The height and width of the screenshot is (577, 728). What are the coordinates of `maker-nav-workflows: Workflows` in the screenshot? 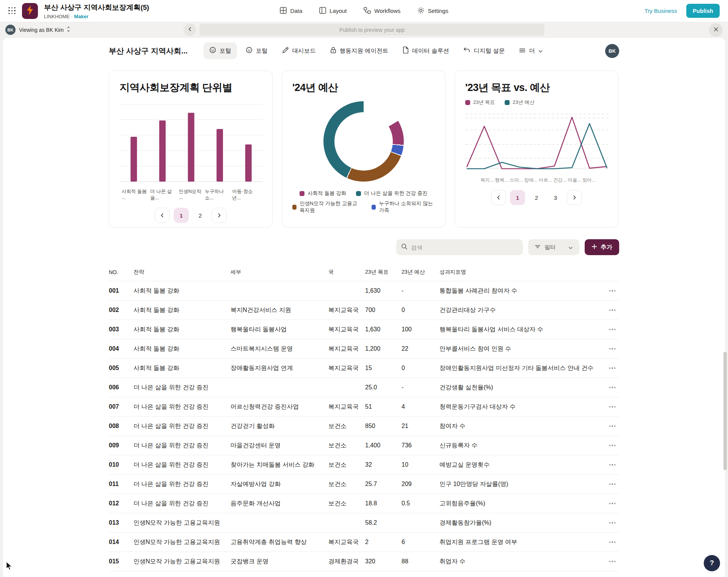 It's located at (382, 11).